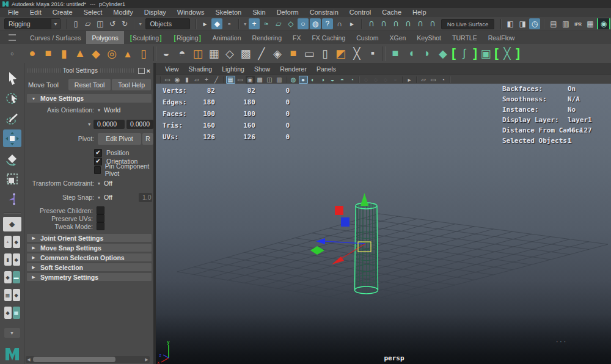 The width and height of the screenshot is (611, 364). Describe the element at coordinates (48, 54) in the screenshot. I see `poly-cube-icon: ■` at that location.